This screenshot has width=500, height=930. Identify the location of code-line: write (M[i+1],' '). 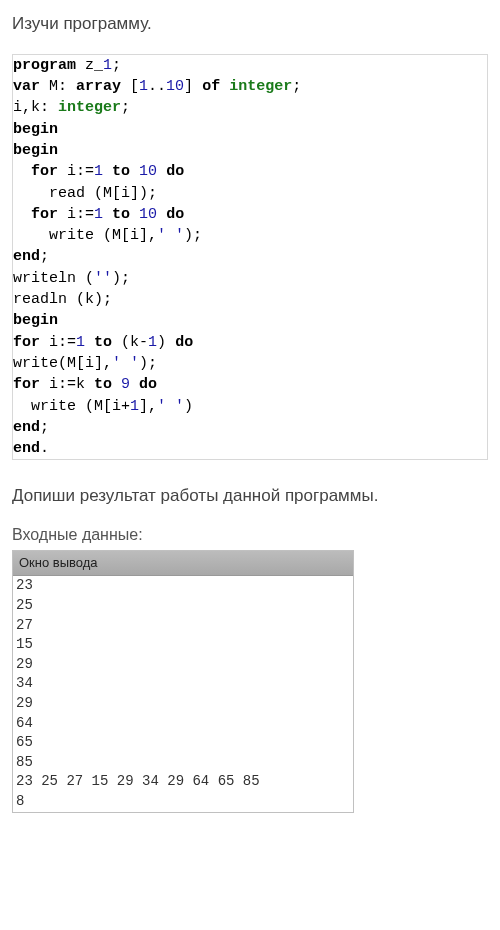
(250, 406).